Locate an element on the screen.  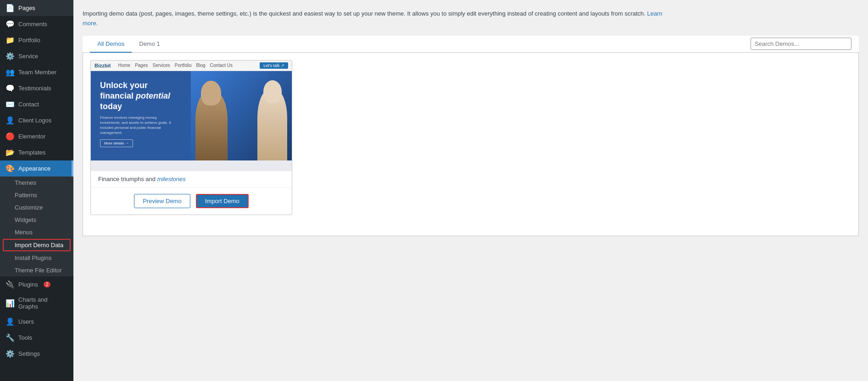
team-member-icon: 👥 is located at coordinates (10, 72).